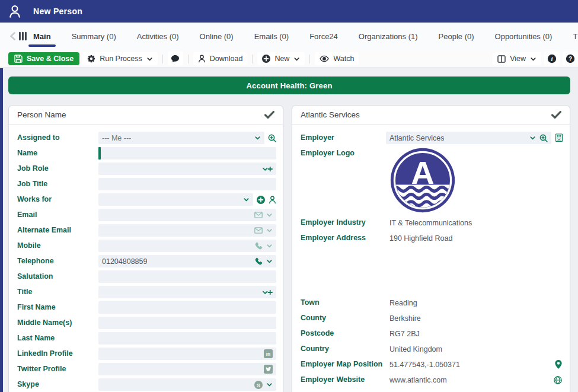 This screenshot has height=392, width=578. What do you see at coordinates (44, 59) in the screenshot?
I see `save-close-button: Save & Close` at bounding box center [44, 59].